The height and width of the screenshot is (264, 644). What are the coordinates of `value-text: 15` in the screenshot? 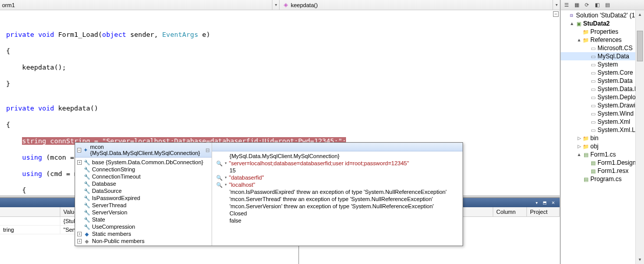 It's located at (233, 170).